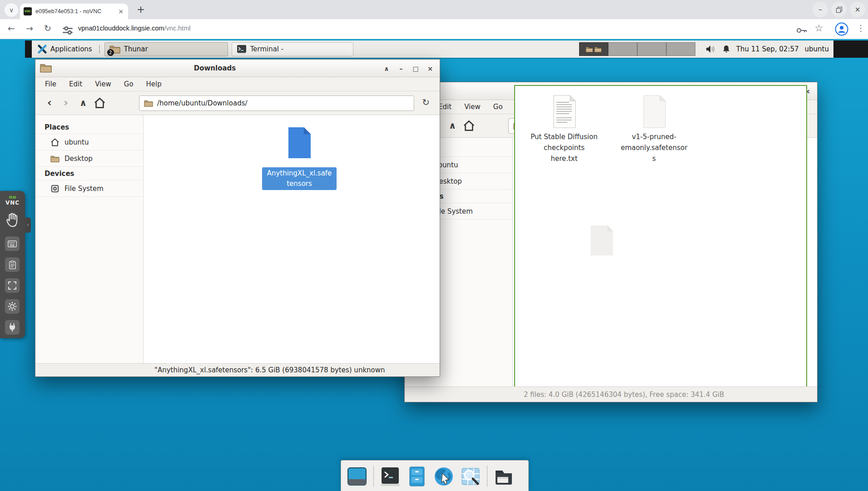 The image size is (868, 491). Describe the element at coordinates (11, 10) in the screenshot. I see `tab-search-button: ∨` at that location.